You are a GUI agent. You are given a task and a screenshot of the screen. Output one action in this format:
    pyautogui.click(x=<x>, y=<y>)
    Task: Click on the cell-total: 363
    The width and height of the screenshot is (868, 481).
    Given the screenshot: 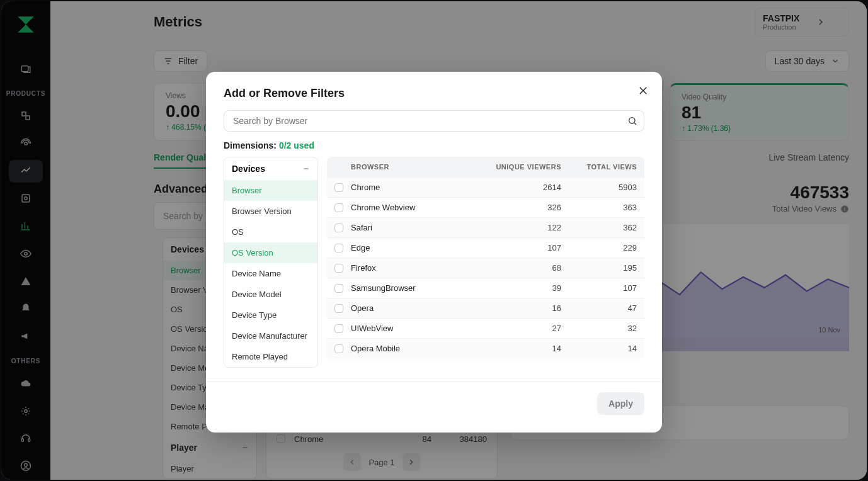 What is the action you would take?
    pyautogui.click(x=599, y=208)
    